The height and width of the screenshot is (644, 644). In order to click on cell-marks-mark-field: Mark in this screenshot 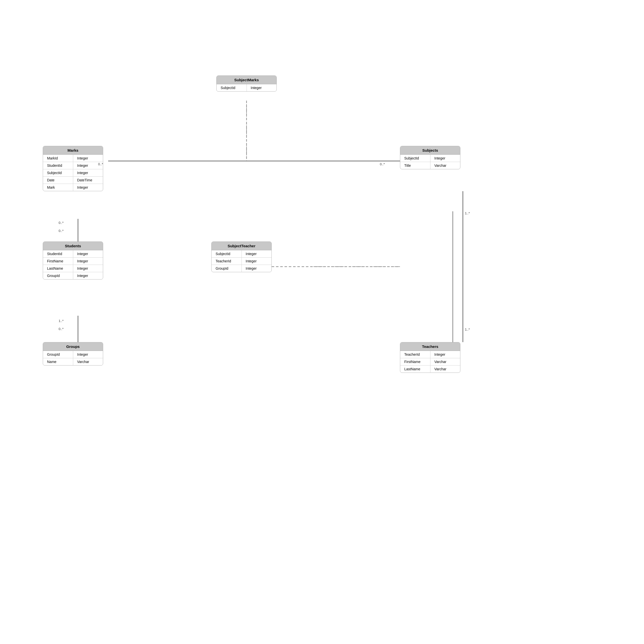, I will do `click(58, 187)`.